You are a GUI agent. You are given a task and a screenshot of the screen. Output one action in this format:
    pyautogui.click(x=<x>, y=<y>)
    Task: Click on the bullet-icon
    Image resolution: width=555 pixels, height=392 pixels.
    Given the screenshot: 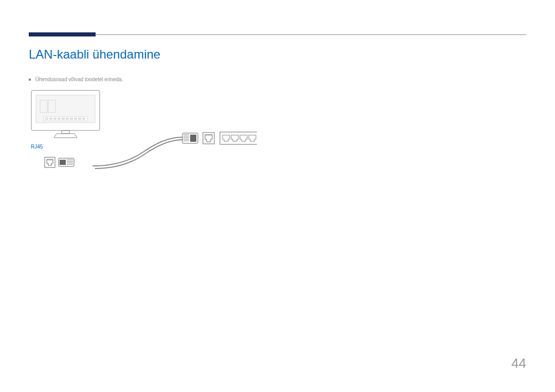 What is the action you would take?
    pyautogui.click(x=30, y=80)
    